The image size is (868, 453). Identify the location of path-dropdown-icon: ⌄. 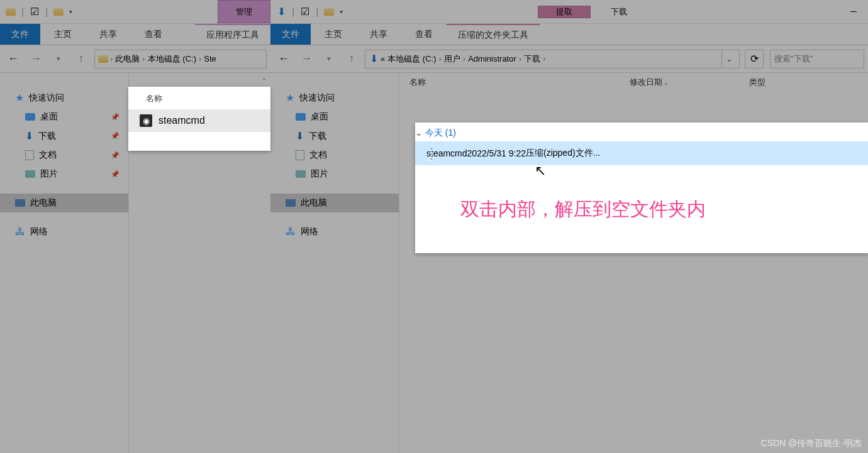
(729, 59).